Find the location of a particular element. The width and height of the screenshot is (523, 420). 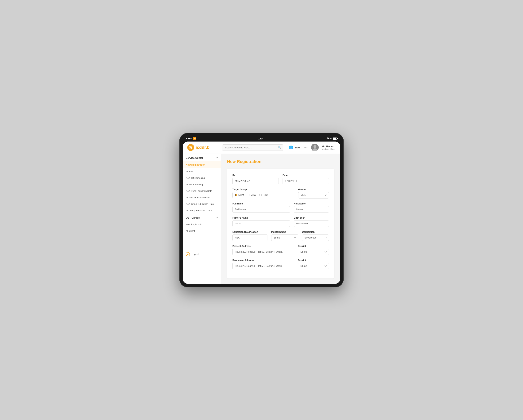

fullname-label: Full Name is located at coordinates (261, 204).